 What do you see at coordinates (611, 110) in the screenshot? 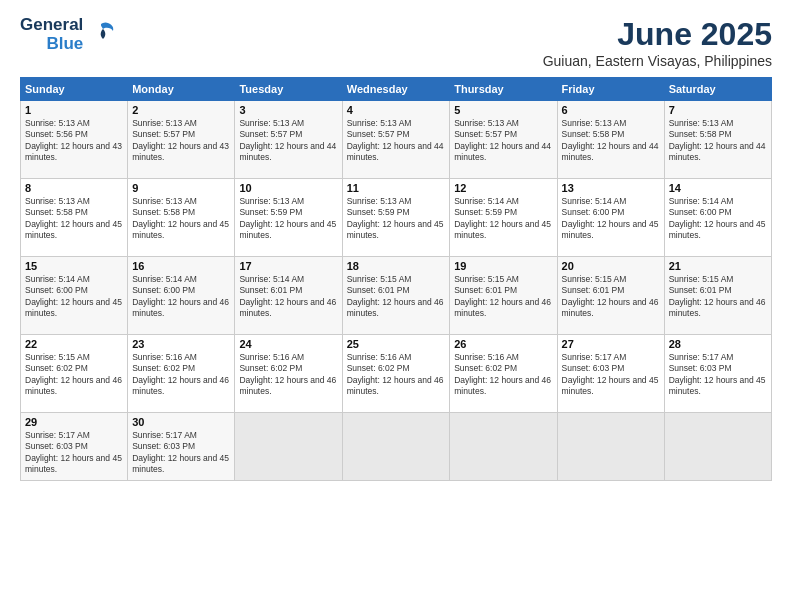
I see `day-number: 6` at bounding box center [611, 110].